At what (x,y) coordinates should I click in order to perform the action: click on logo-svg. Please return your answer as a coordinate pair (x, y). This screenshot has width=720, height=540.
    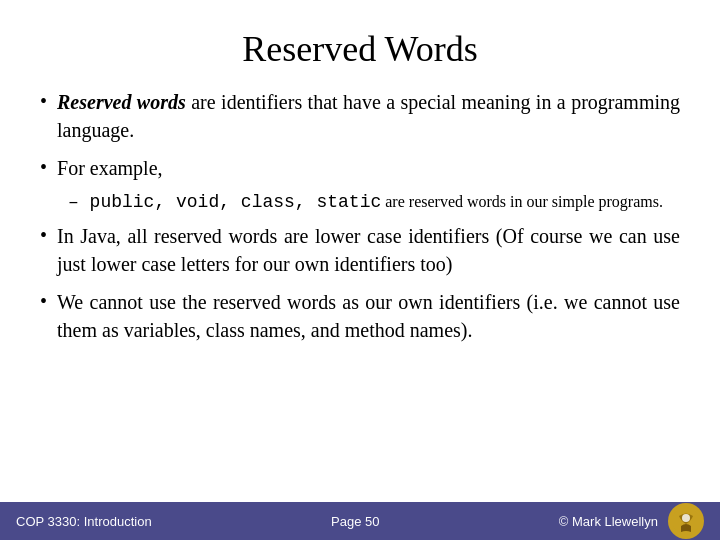
    Looking at the image, I should click on (686, 521).